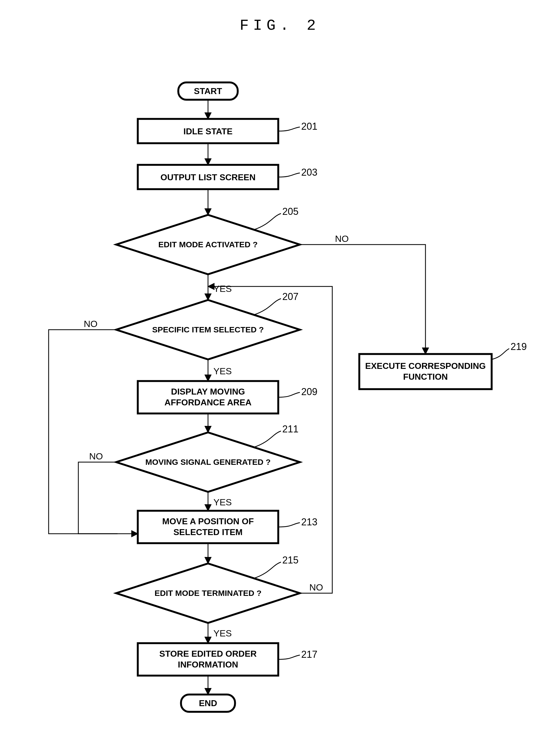  What do you see at coordinates (208, 703) in the screenshot?
I see `terminator-end: END` at bounding box center [208, 703].